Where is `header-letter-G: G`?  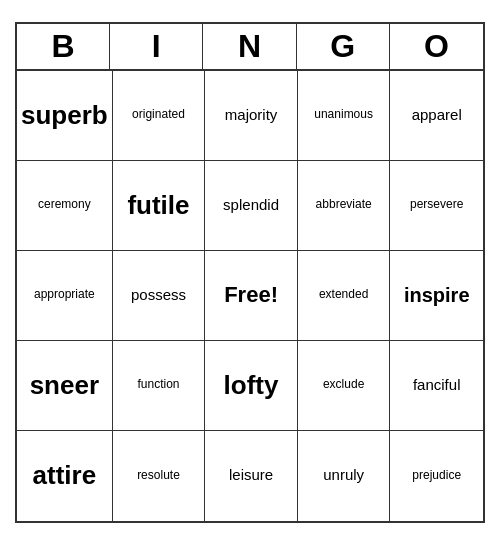
header-letter-G: G is located at coordinates (344, 46).